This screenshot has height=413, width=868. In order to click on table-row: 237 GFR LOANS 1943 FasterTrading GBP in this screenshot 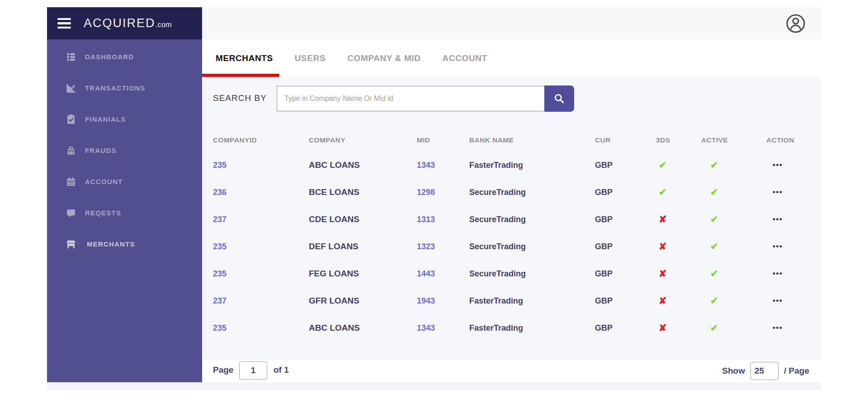, I will do `click(512, 301)`.